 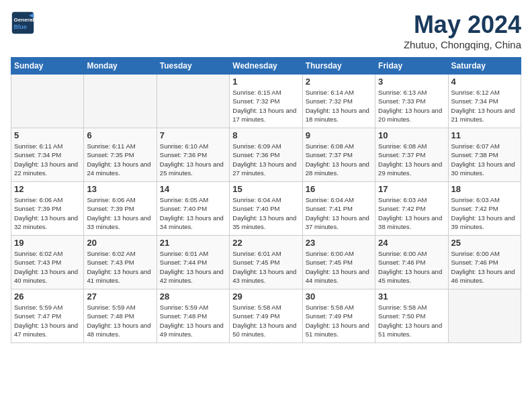 I want to click on calendar-cell: 27Sunrise: 5:59 AMSunset: 7:48 PMDayligh…, so click(x=120, y=316).